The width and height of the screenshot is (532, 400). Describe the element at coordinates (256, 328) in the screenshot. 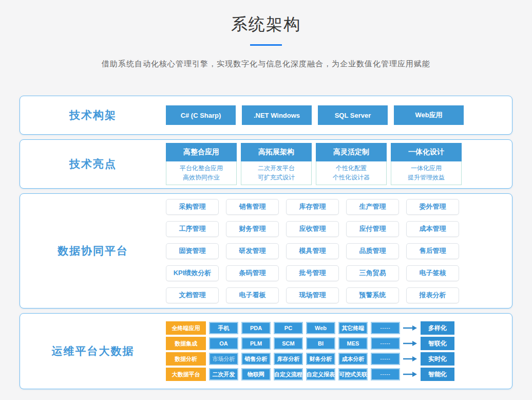

I see `bd-item: PDA` at that location.